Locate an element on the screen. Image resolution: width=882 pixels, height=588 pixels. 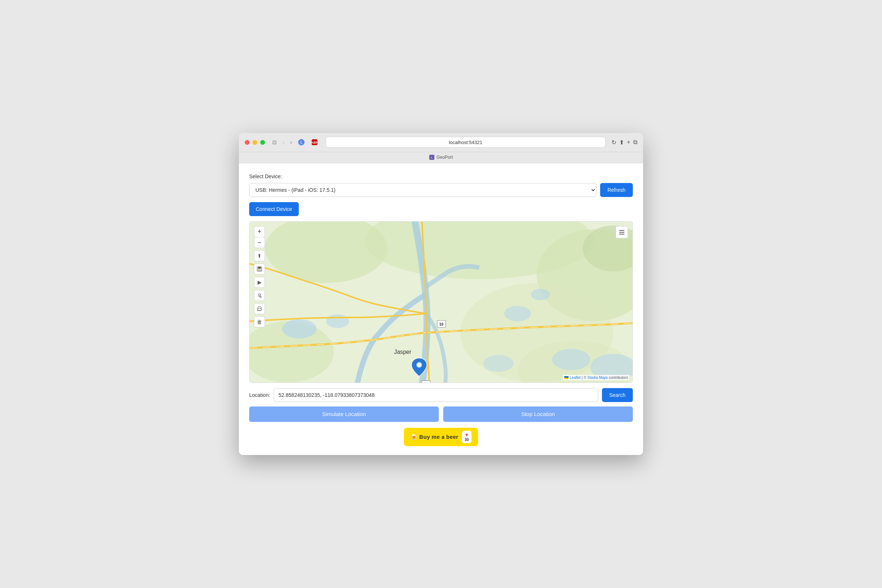
heart-icon: ♥ is located at coordinates (467, 435).